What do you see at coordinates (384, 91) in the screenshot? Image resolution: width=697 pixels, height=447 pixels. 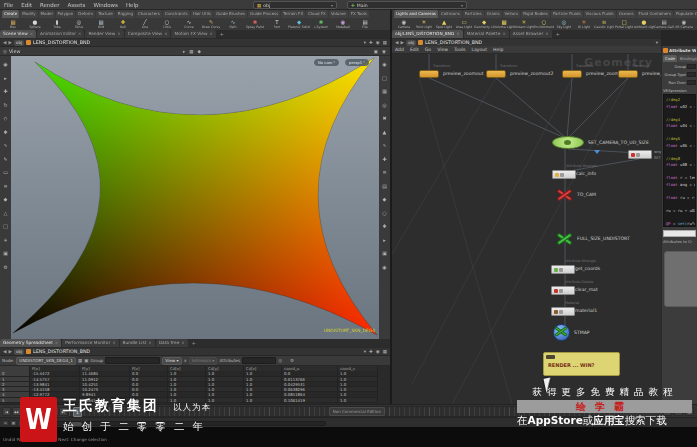 I see `grid-toggle-icon: ▦` at bounding box center [384, 91].